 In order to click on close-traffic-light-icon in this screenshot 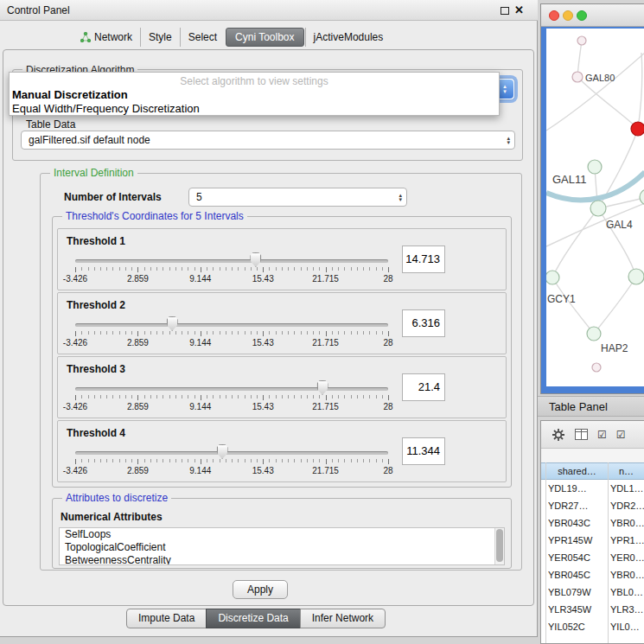, I will do `click(554, 16)`.